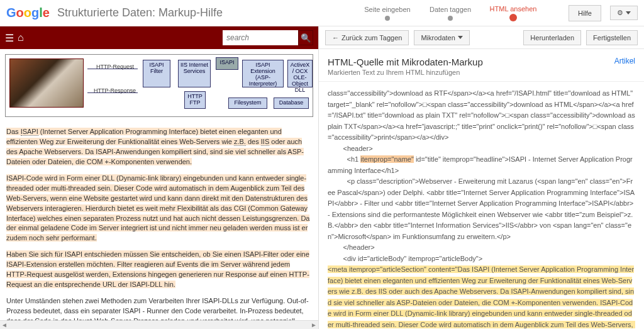  Describe the element at coordinates (450, 13) in the screenshot. I see `stepper: Seite eingeben Daten taggen HTML ansehen` at that location.